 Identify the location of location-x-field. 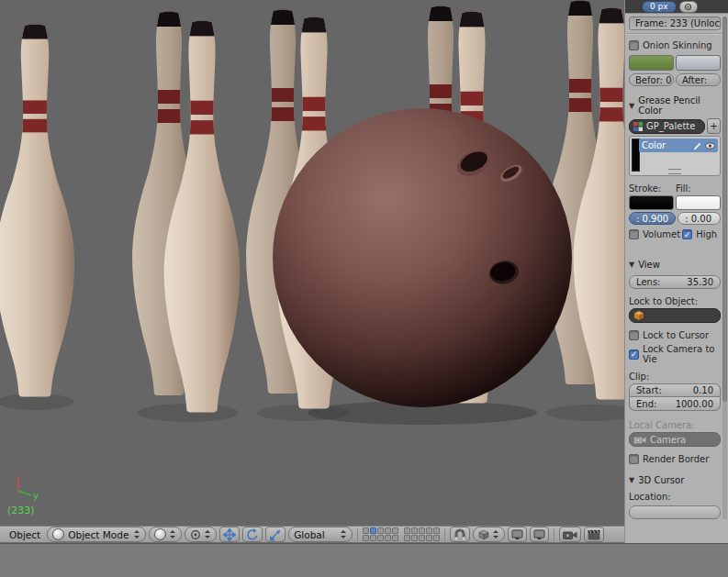
(675, 512).